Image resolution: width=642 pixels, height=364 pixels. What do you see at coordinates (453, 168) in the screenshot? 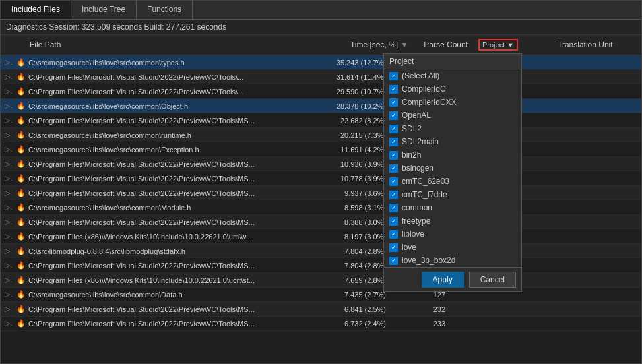
I see `dropdown-list: (Select All)CompilerIdCCompilerIdCXXOpen…` at bounding box center [453, 168].